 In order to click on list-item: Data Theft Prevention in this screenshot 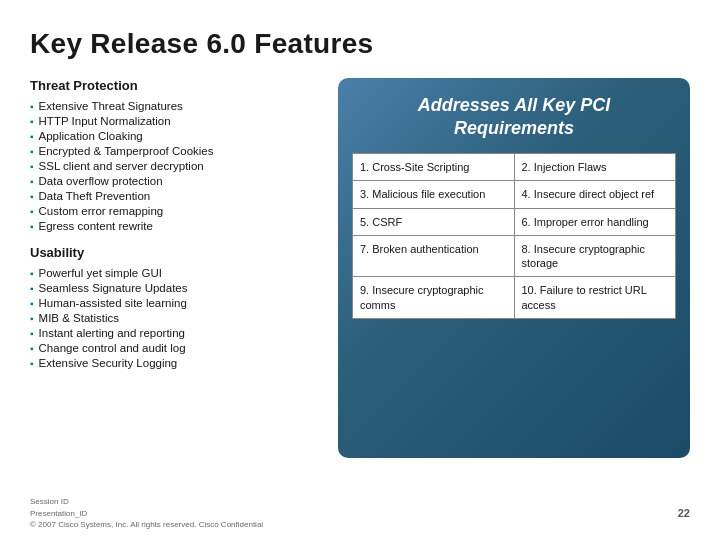, I will do `click(175, 196)`.